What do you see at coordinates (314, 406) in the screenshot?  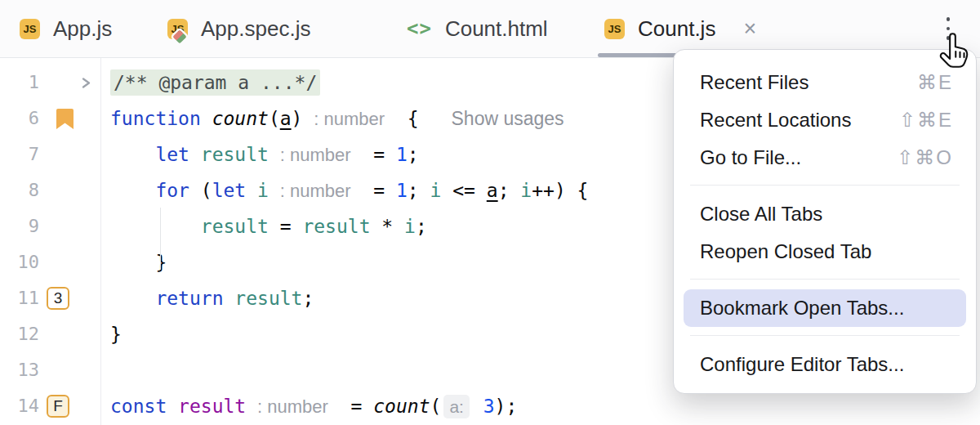 I see `code-text: const result : number = count(a: 3);` at bounding box center [314, 406].